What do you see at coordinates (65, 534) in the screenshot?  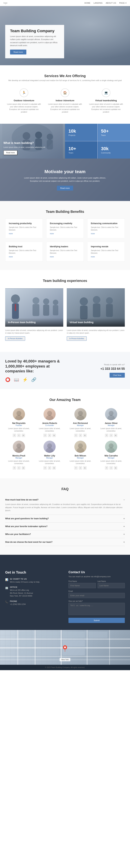 I see `faq-item-3: Who are your facilitators? +` at bounding box center [65, 534].